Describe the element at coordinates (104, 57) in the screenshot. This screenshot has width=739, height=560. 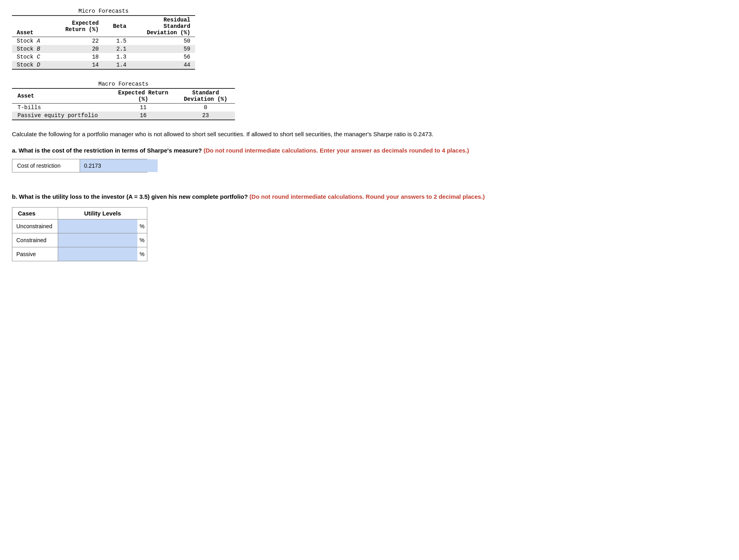
I see `micro-row-2: Stock C 18 1.3 56` at that location.